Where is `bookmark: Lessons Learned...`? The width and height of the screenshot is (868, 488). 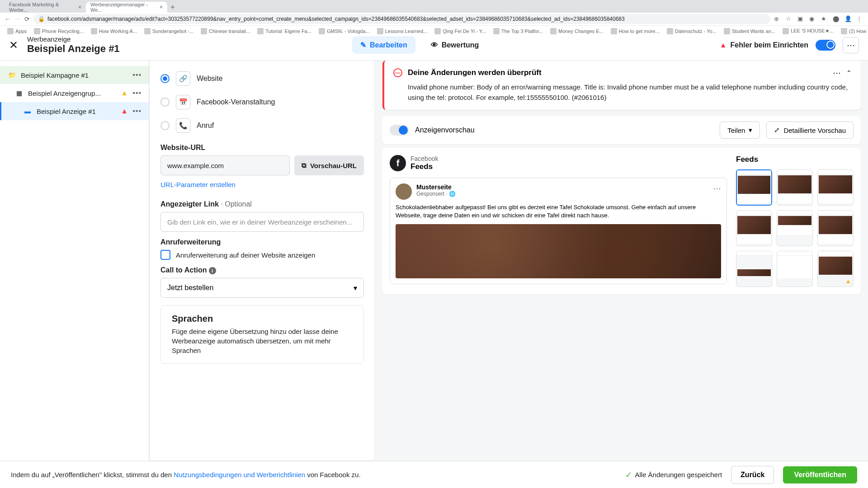
bookmark: Lessons Learned... is located at coordinates (402, 31).